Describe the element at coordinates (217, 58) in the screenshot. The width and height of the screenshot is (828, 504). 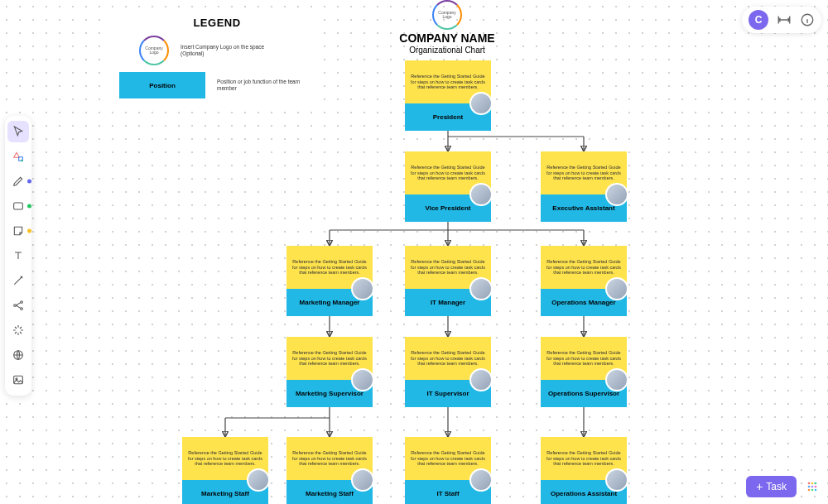
I see `legend-panel: LEGEND Company Logo Insert Company Logo …` at that location.